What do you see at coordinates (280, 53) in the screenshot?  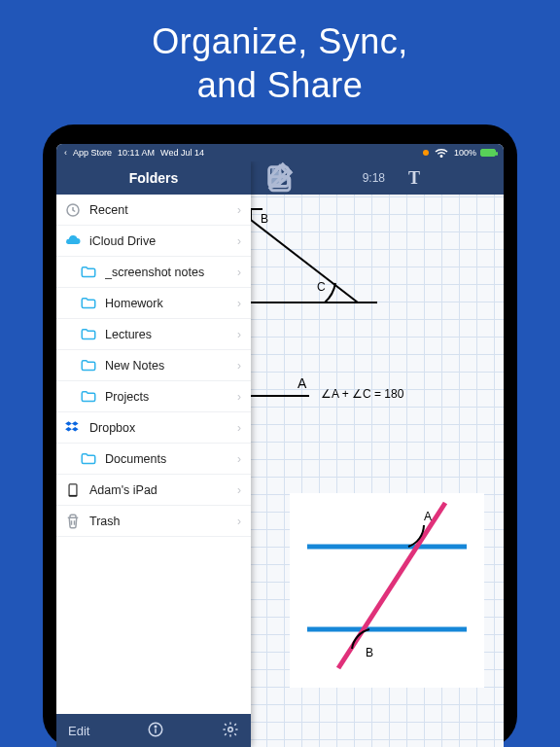 I see `hero-title: Organize, Sync, and Share` at bounding box center [280, 53].